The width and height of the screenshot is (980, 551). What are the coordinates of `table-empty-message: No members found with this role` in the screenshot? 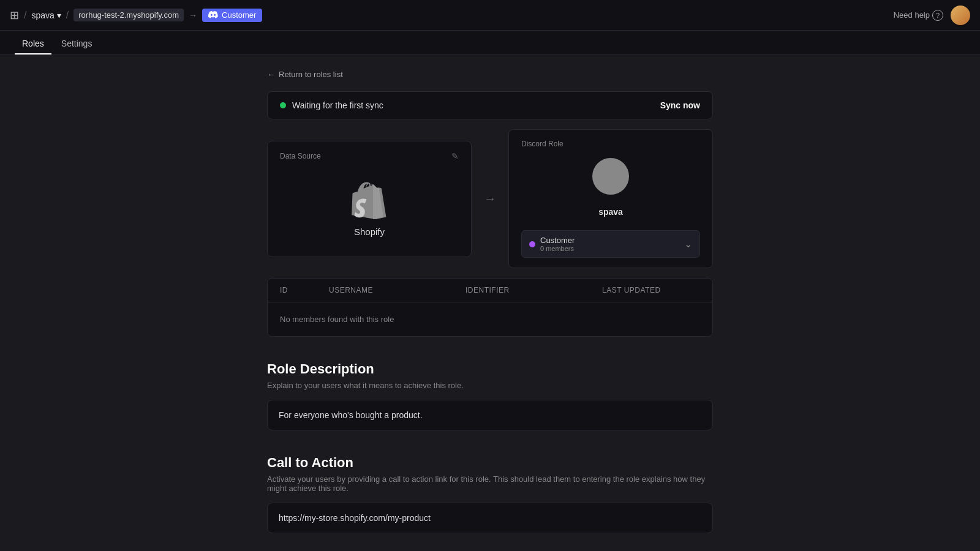 It's located at (490, 320).